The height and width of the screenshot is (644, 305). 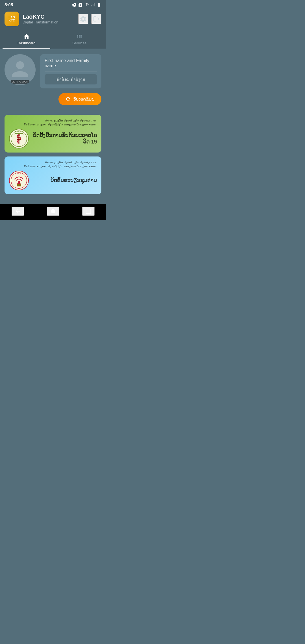 What do you see at coordinates (87, 5) in the screenshot?
I see `status-icons` at bounding box center [87, 5].